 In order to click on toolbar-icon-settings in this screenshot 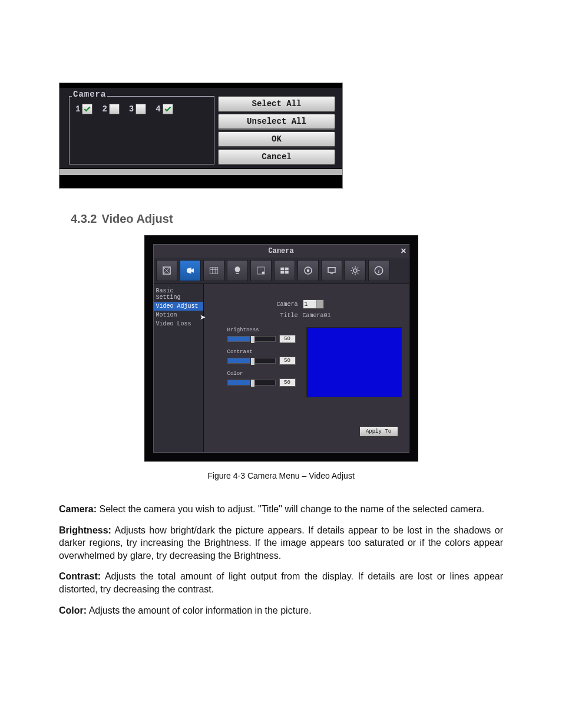, I will do `click(355, 271)`.